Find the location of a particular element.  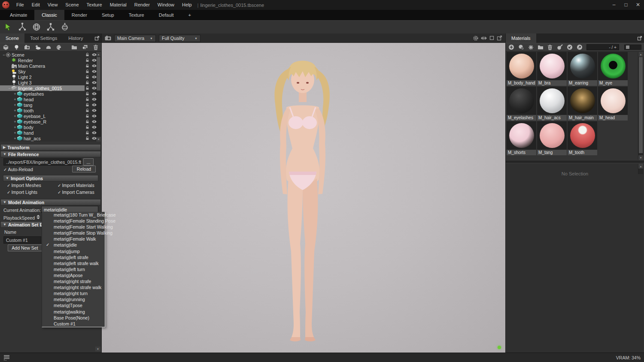

set-name-field: Custom #1 is located at coordinates (22, 240).